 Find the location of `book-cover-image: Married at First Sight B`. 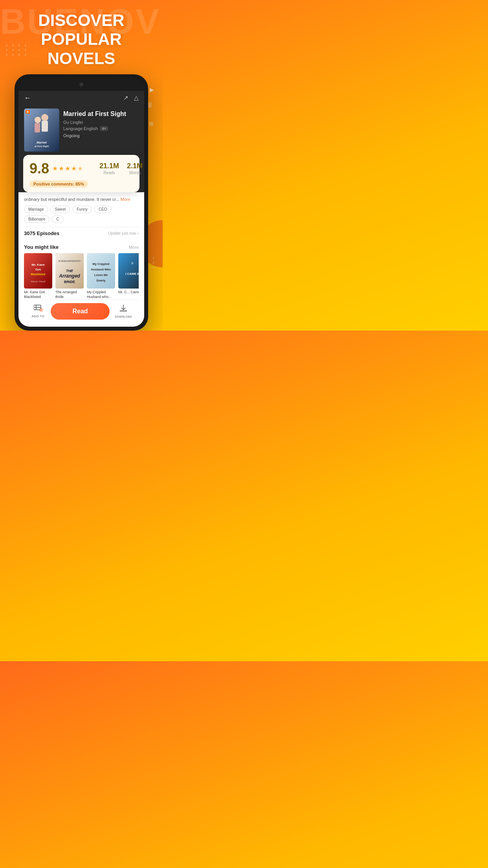

book-cover-image: Married at First Sight B is located at coordinates (42, 130).